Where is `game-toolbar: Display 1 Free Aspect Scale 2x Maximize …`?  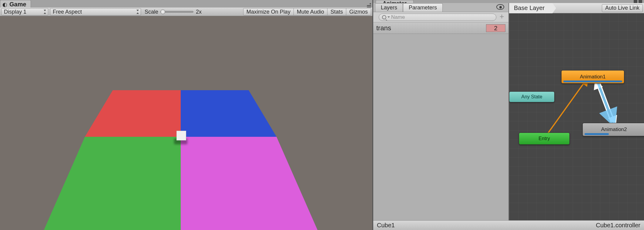 game-toolbar: Display 1 Free Aspect Scale 2x Maximize … is located at coordinates (186, 12).